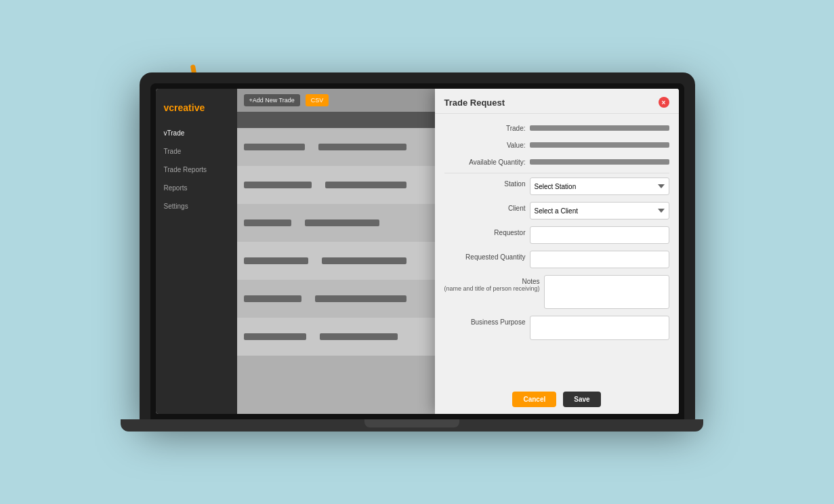 The image size is (834, 504). Describe the element at coordinates (600, 328) in the screenshot. I see `business-purpose-textarea` at that location.